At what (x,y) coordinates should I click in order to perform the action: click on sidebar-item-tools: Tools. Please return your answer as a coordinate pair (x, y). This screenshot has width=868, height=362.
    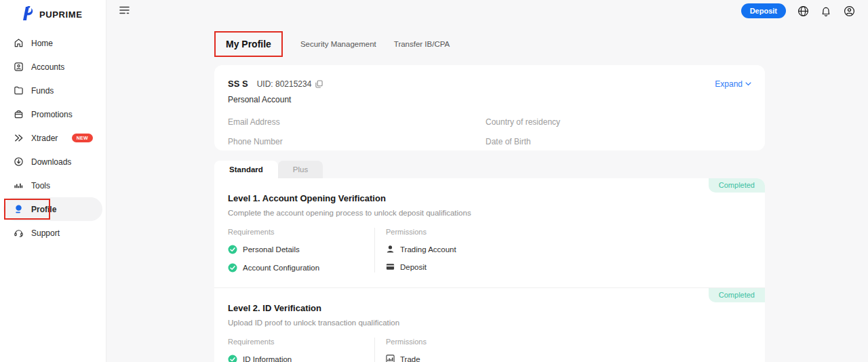
    Looking at the image, I should click on (53, 186).